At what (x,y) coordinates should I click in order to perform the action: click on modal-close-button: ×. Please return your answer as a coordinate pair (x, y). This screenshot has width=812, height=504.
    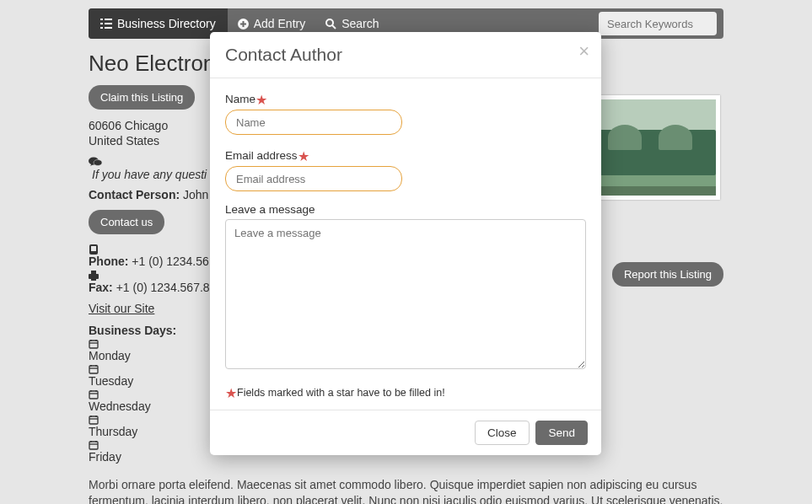
    Looking at the image, I should click on (583, 51).